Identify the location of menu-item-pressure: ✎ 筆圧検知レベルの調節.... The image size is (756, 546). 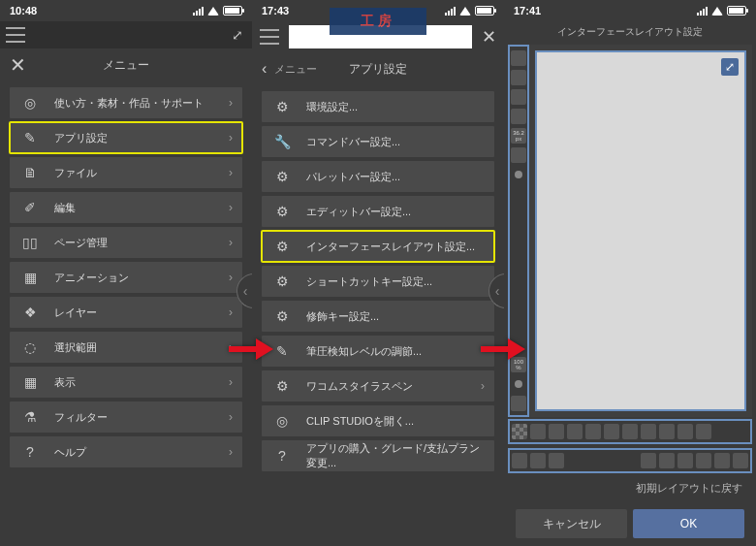
(378, 351).